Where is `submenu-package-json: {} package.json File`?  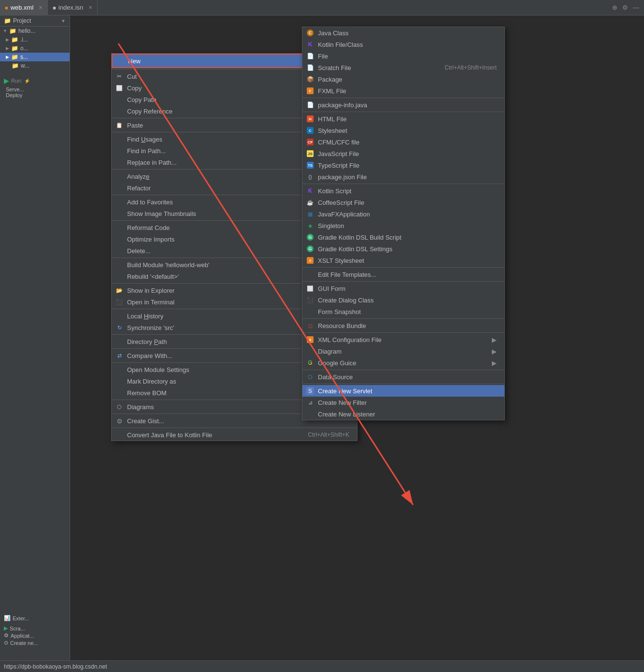 submenu-package-json: {} package.json File is located at coordinates (403, 177).